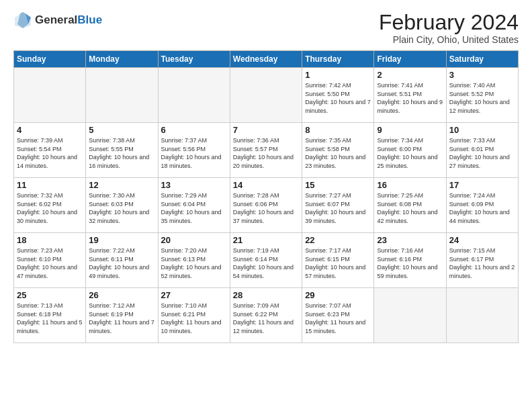  I want to click on day-number: 6, so click(194, 130).